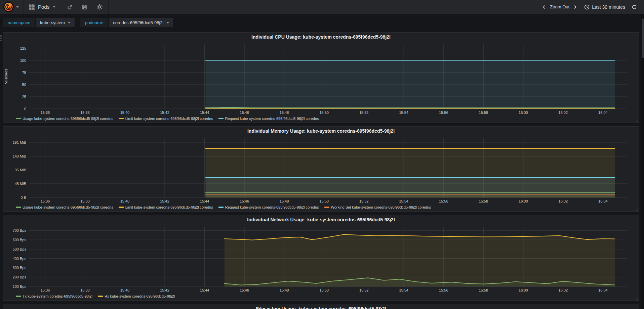 The width and height of the screenshot is (644, 309). What do you see at coordinates (544, 7) in the screenshot?
I see `chevron-left-icon` at bounding box center [544, 7].